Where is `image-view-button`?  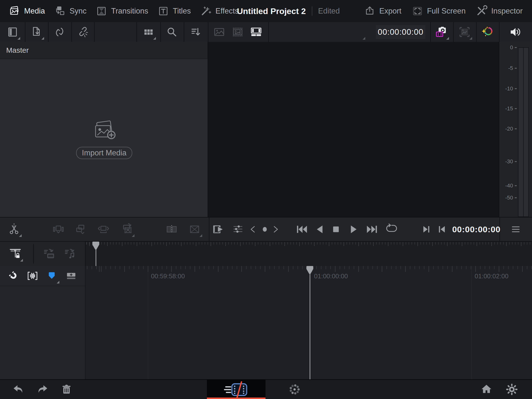
image-view-button is located at coordinates (219, 32).